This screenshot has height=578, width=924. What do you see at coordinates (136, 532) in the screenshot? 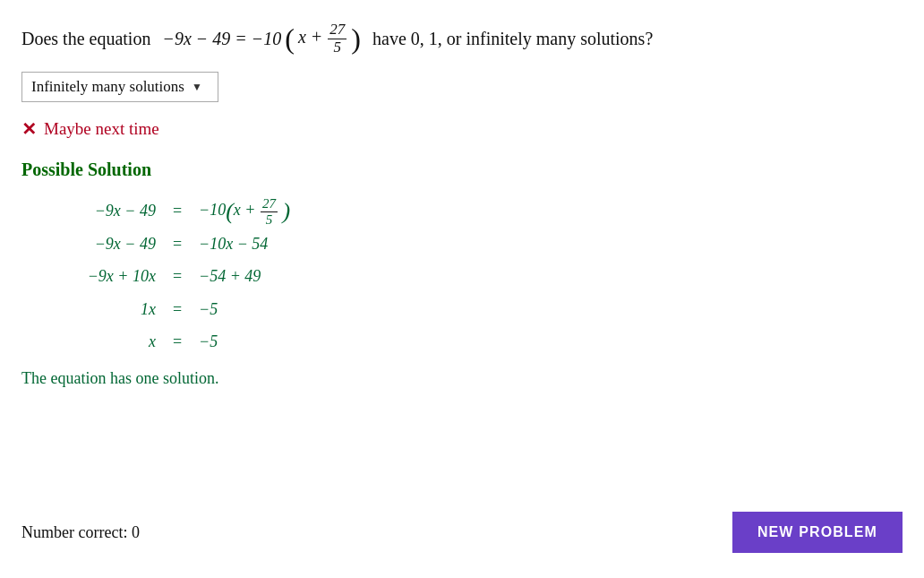
I see `number-correct-value: 0` at bounding box center [136, 532].